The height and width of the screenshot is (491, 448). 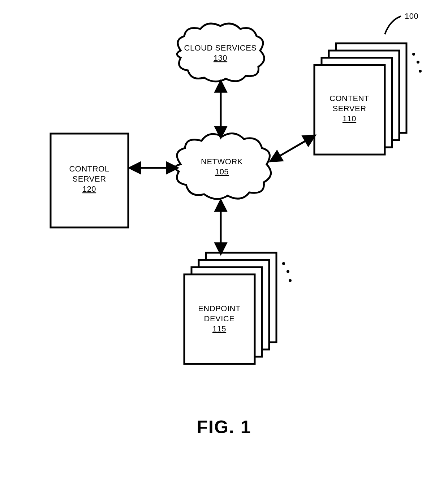 I want to click on network-num: 105, so click(x=222, y=172).